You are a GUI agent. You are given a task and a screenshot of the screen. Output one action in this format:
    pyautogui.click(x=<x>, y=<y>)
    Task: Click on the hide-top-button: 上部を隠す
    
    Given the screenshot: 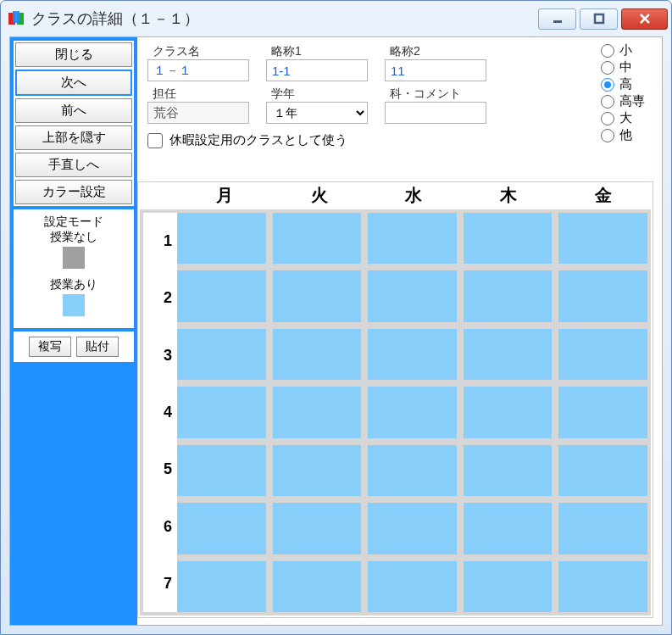 What is the action you would take?
    pyautogui.click(x=74, y=137)
    